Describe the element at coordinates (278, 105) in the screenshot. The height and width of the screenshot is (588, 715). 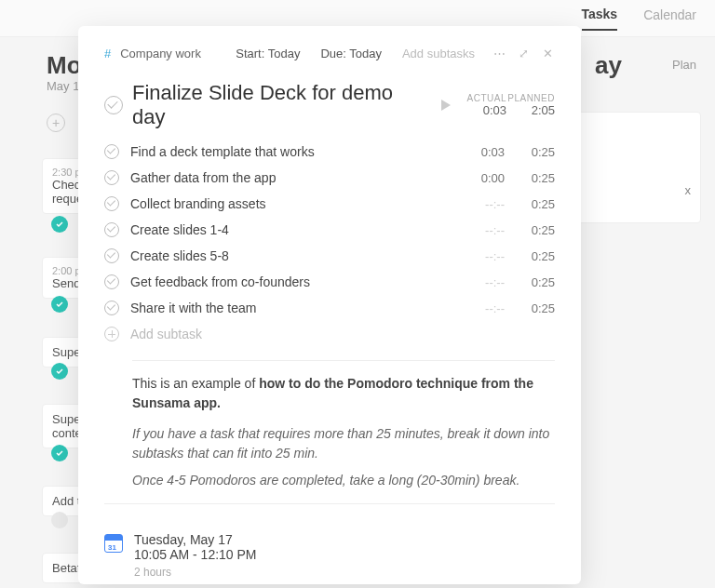
I see `task-title-input: Finalize Slide Deck for demo day` at that location.